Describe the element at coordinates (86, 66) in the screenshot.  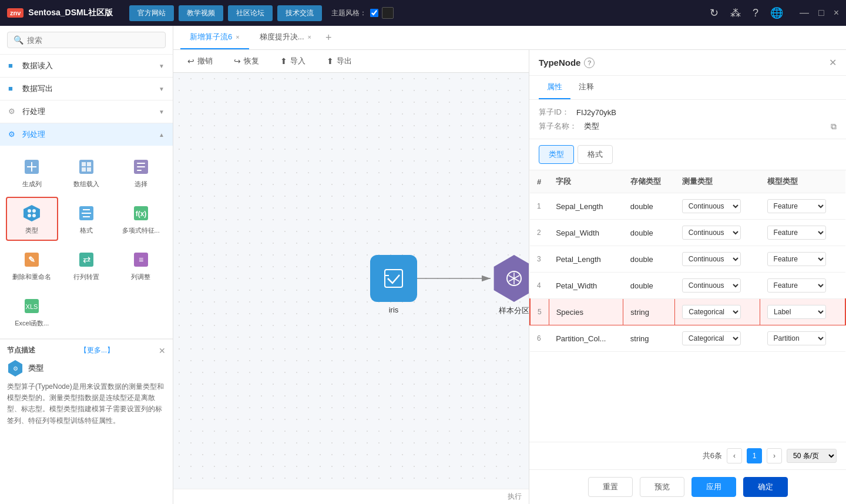
I see `section-header-data-input: ■ 数据读入 ▼` at that location.